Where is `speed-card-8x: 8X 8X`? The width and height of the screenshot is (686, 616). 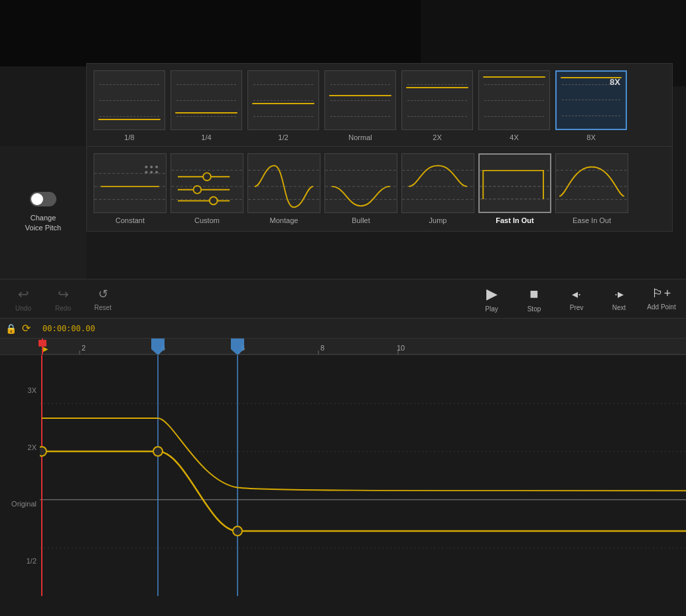 speed-card-8x: 8X 8X is located at coordinates (591, 106).